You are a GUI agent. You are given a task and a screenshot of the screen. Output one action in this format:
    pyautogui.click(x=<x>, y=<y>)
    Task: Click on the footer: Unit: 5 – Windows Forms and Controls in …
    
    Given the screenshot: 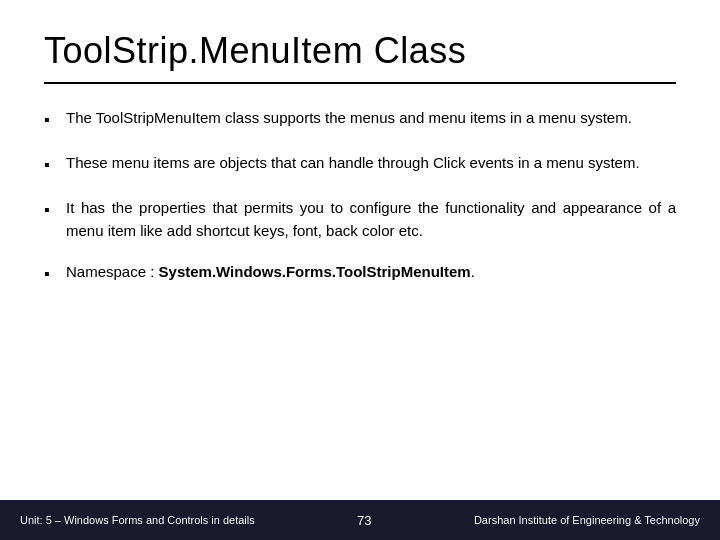 What is the action you would take?
    pyautogui.click(x=360, y=520)
    